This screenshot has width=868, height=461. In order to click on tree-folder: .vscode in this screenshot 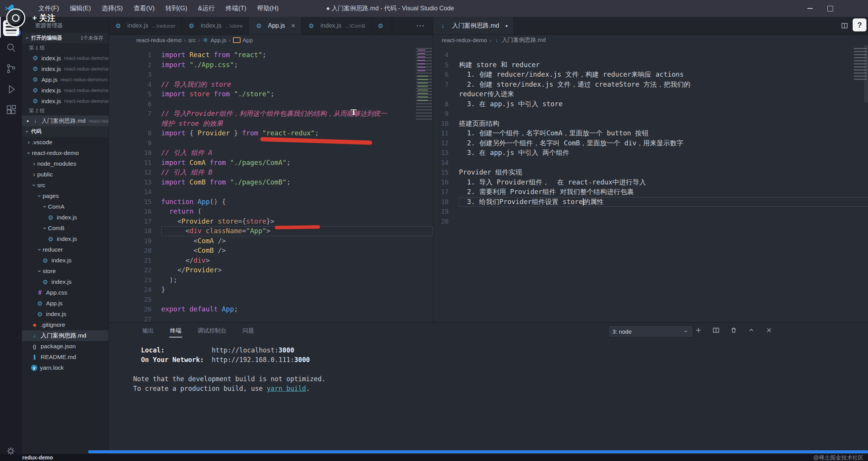, I will do `click(65, 142)`.